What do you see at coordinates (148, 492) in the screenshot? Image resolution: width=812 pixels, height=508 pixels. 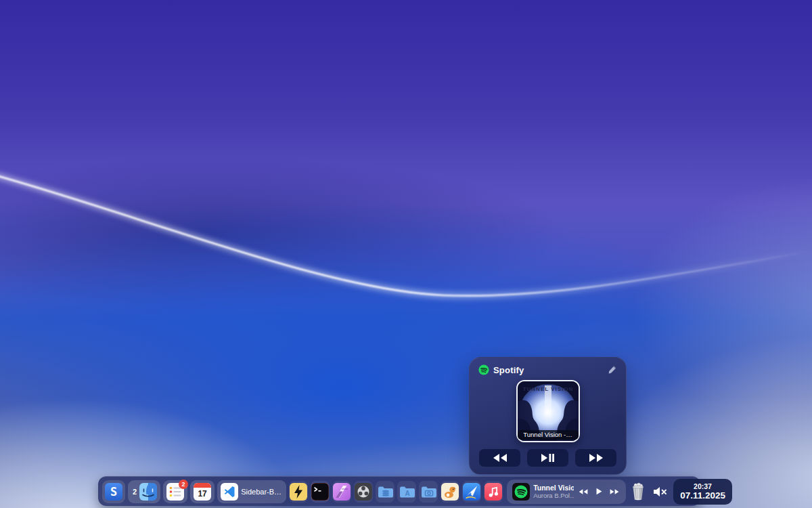 I see `finder-icon` at bounding box center [148, 492].